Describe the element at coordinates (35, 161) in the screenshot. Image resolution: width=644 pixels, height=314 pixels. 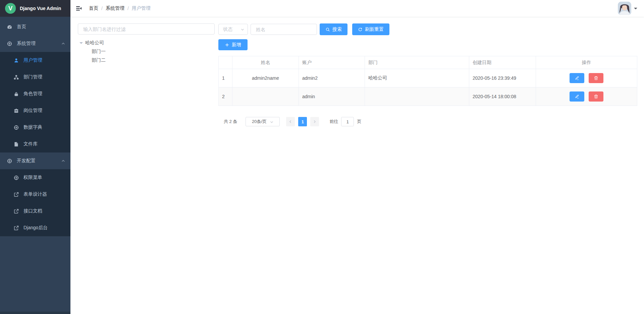
I see `sidebar-section-dev: 开发配置` at that location.